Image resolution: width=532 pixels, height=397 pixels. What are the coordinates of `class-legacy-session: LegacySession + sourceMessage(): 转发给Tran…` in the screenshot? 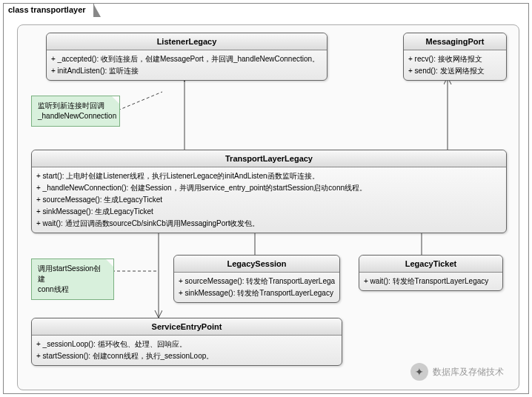 It's located at (256, 278).